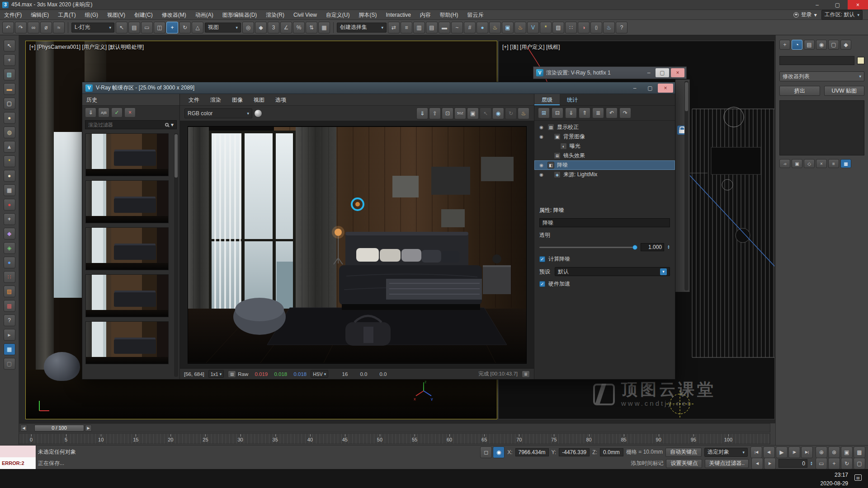 This screenshot has height=488, width=868. Describe the element at coordinates (9, 147) in the screenshot. I see `cone-primitive-icon: ▲` at that location.